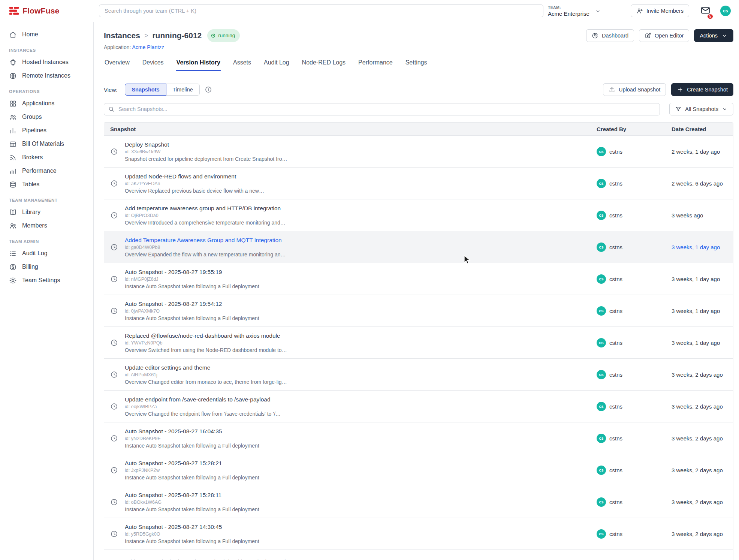 The width and height of the screenshot is (739, 560). Describe the element at coordinates (46, 212) in the screenshot. I see `sidebar-item-library: Library` at that location.